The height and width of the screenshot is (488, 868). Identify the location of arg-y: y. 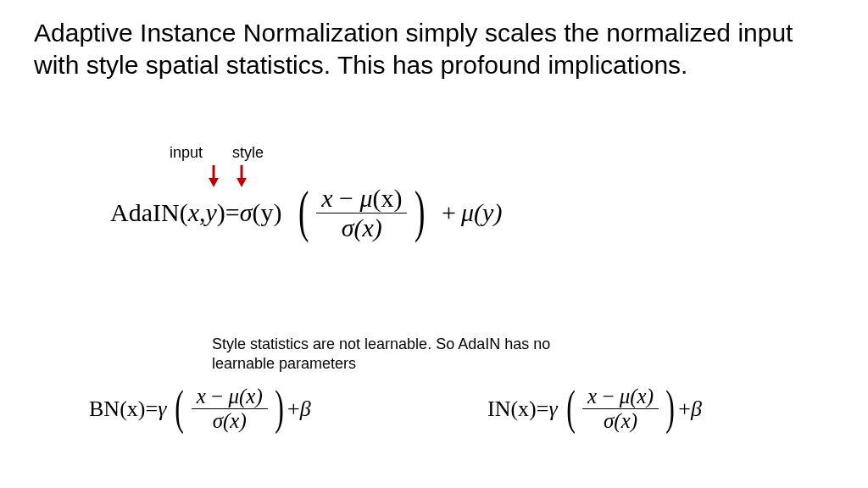
(210, 213).